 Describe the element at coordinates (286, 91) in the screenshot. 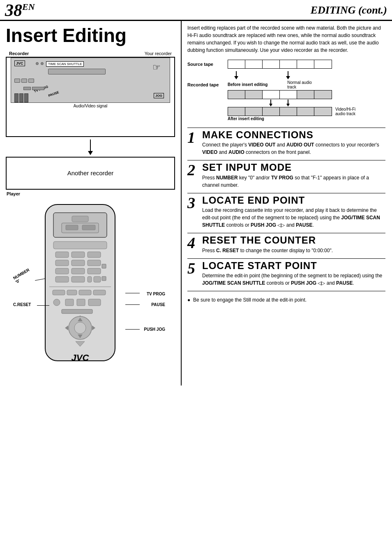

I see `tape-diagram: Source tape` at that location.